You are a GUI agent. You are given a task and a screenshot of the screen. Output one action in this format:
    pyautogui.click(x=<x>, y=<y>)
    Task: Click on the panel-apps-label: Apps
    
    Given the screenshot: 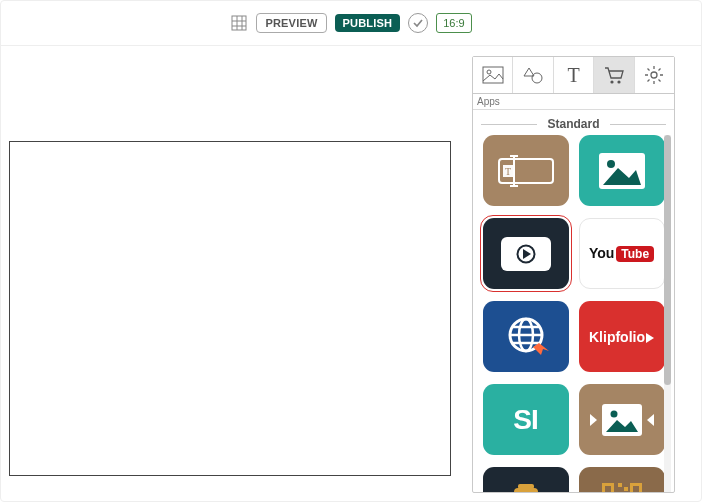 What is the action you would take?
    pyautogui.click(x=574, y=102)
    